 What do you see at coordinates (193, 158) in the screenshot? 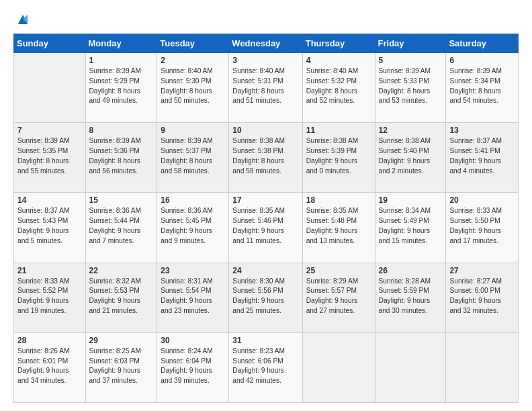
I see `day-cell: 9Sunrise: 8:39 AMSunset: 5:37 PMDaylight…` at bounding box center [193, 158].